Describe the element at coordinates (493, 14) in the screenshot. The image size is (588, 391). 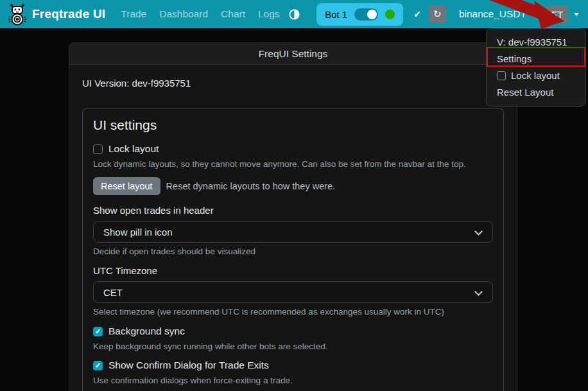
I see `login-bot-name: binance_USDT` at that location.